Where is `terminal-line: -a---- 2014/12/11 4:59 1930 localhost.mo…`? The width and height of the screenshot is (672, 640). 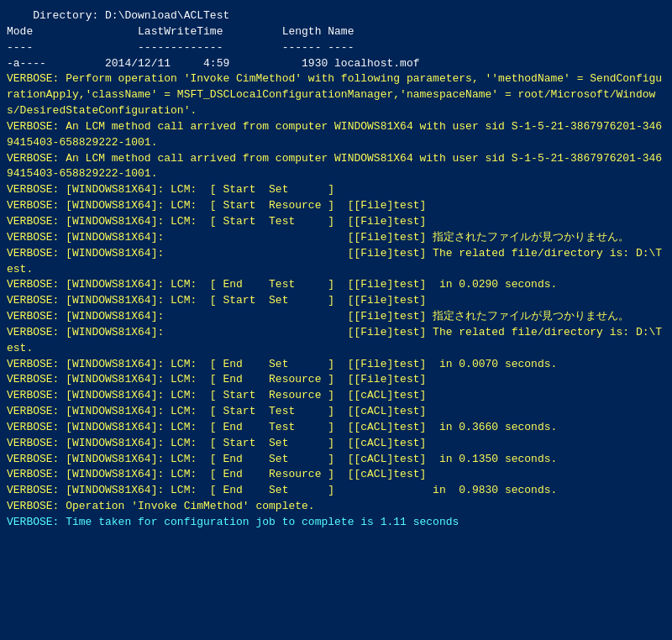
terminal-line: -a---- 2014/12/11 4:59 1930 localhost.mo… is located at coordinates (336, 64).